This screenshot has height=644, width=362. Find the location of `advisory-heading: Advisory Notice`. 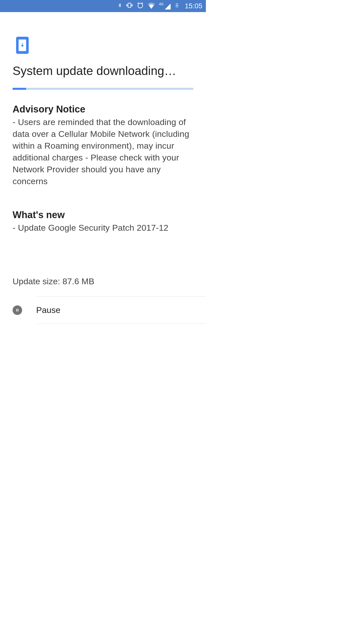

advisory-heading: Advisory Notice is located at coordinates (103, 109).